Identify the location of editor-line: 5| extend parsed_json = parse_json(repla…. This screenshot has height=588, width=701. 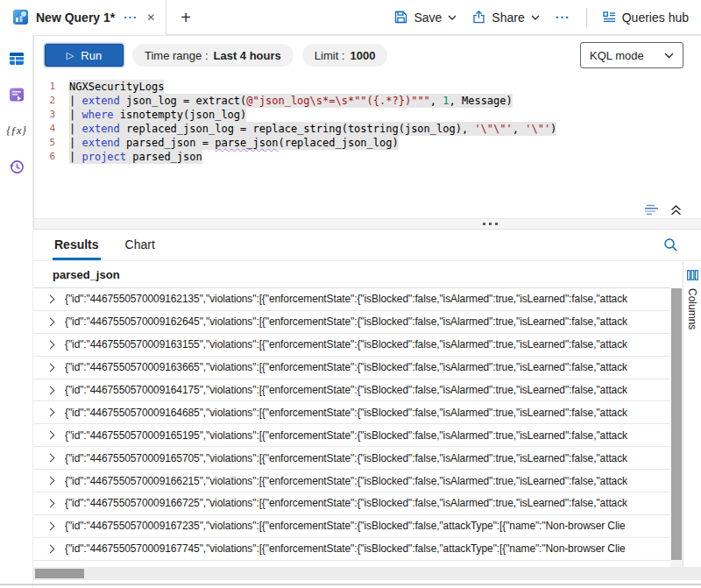
(368, 143).